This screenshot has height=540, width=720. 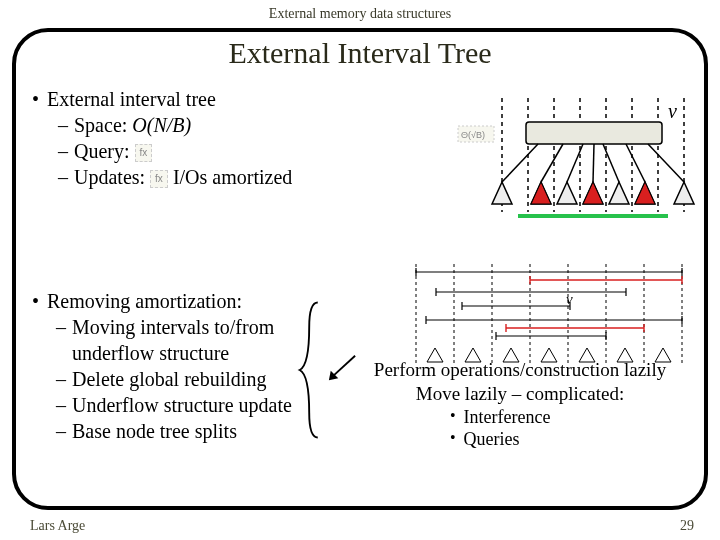 I want to click on text: Interference, so click(x=508, y=418).